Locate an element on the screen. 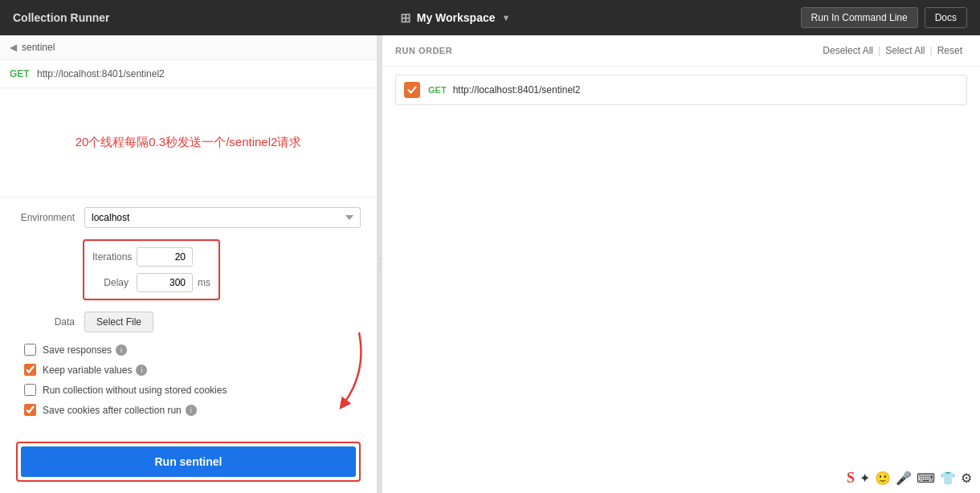 Image resolution: width=980 pixels, height=493 pixels. environment-select: localhost is located at coordinates (223, 218).